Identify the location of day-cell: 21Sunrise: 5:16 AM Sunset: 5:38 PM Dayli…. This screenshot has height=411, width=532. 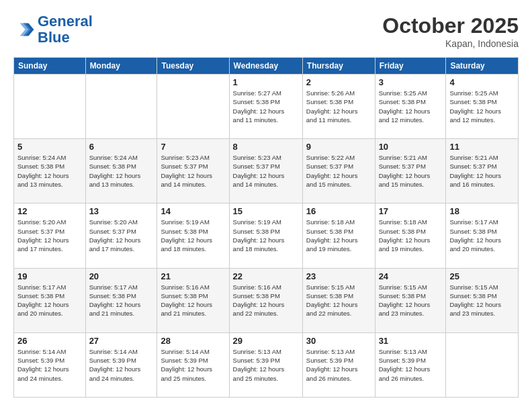
(193, 300).